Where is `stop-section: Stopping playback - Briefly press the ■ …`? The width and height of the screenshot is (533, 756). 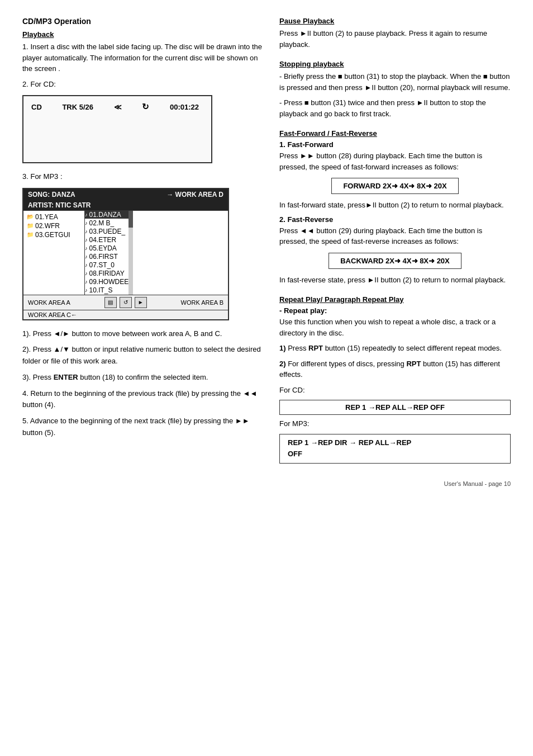
stop-section: Stopping playback - Briefly press the ■ … is located at coordinates (395, 89).